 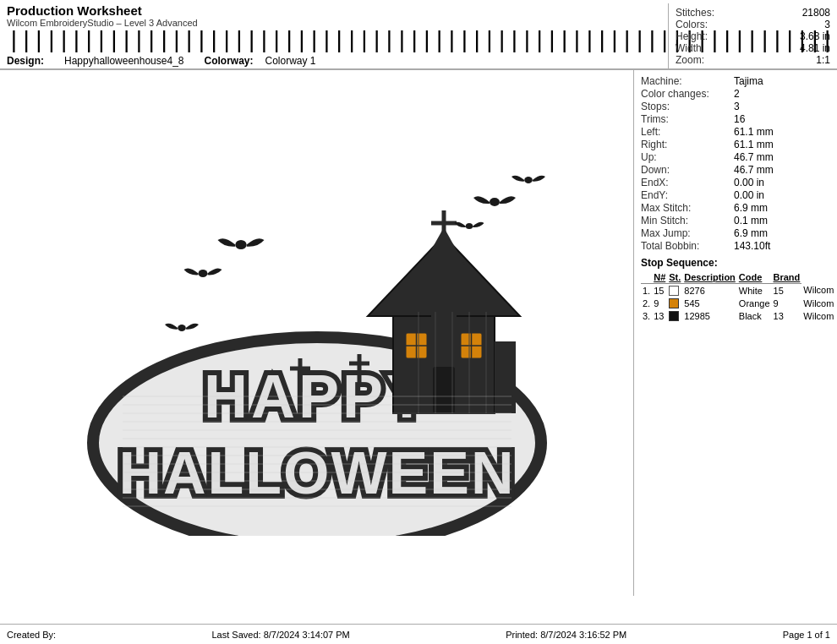 What do you see at coordinates (782, 94) in the screenshot?
I see `color-changes-value: 2` at bounding box center [782, 94].